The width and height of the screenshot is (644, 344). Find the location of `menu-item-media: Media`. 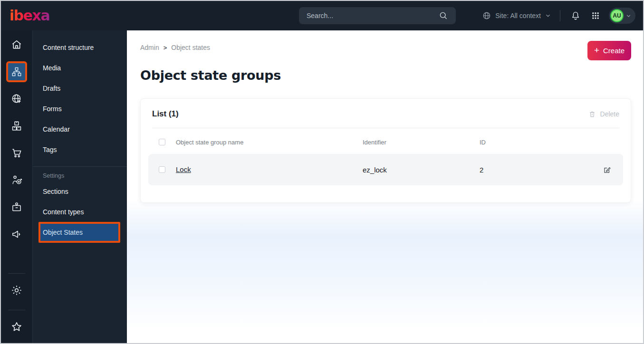

menu-item-media: Media is located at coordinates (80, 67).